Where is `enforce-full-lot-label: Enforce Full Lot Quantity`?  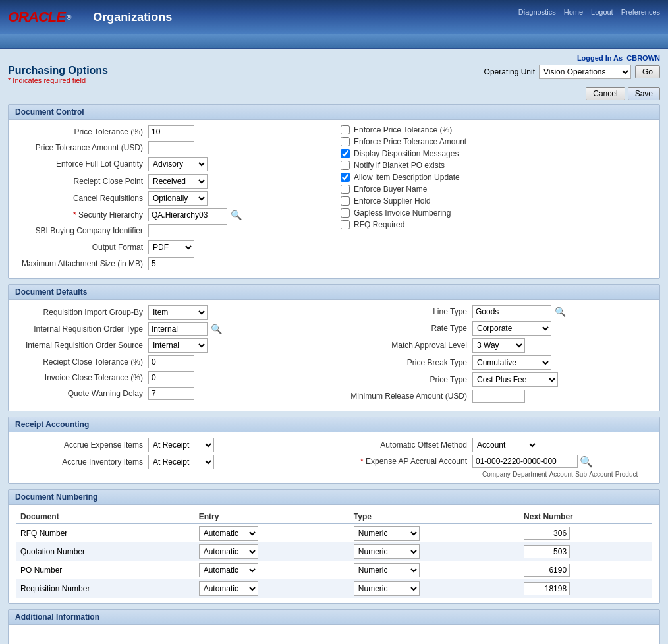
enforce-full-lot-label: Enforce Full Lot Quantity is located at coordinates (82, 164).